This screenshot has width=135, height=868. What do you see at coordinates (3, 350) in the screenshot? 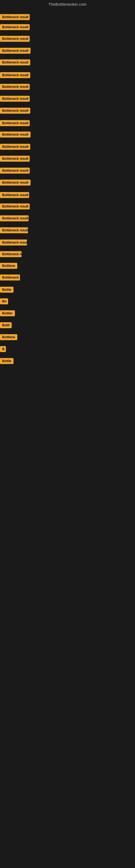
I see `bottleneck-badge-row-29: B` at bounding box center [3, 350].